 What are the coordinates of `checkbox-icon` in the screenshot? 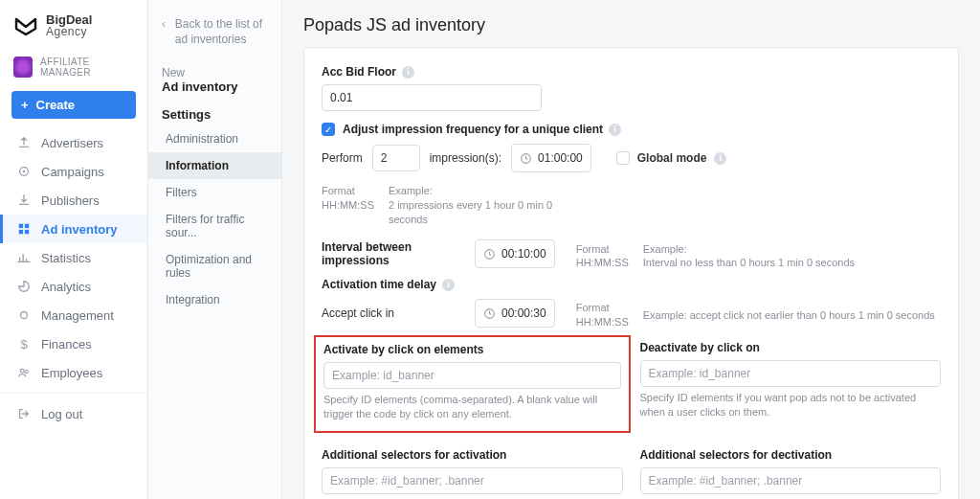 It's located at (623, 158).